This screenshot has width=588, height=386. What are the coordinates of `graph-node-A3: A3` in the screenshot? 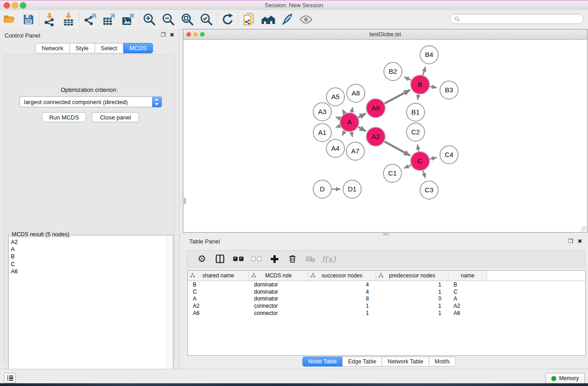 It's located at (322, 112).